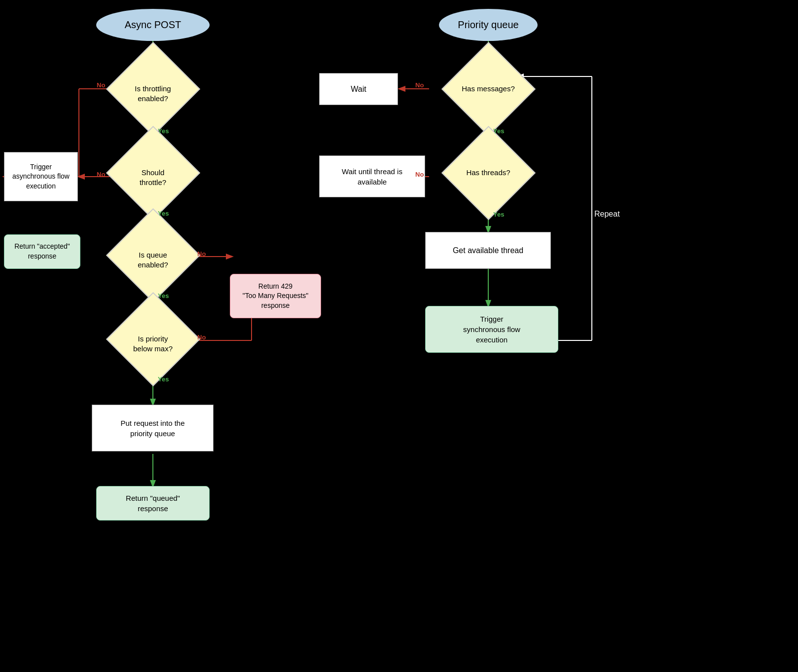  I want to click on return-429-rect: Return 429 "Too Many Requests" response, so click(275, 296).